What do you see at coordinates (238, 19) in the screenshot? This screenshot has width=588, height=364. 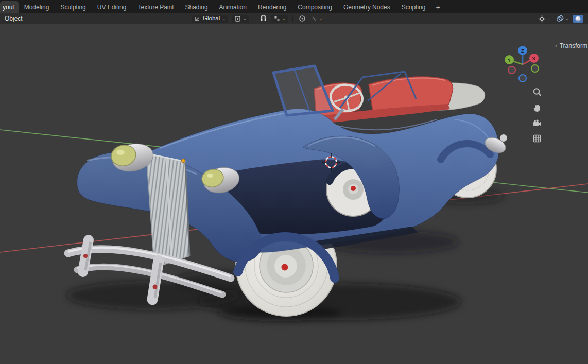 I see `pivot-icon` at bounding box center [238, 19].